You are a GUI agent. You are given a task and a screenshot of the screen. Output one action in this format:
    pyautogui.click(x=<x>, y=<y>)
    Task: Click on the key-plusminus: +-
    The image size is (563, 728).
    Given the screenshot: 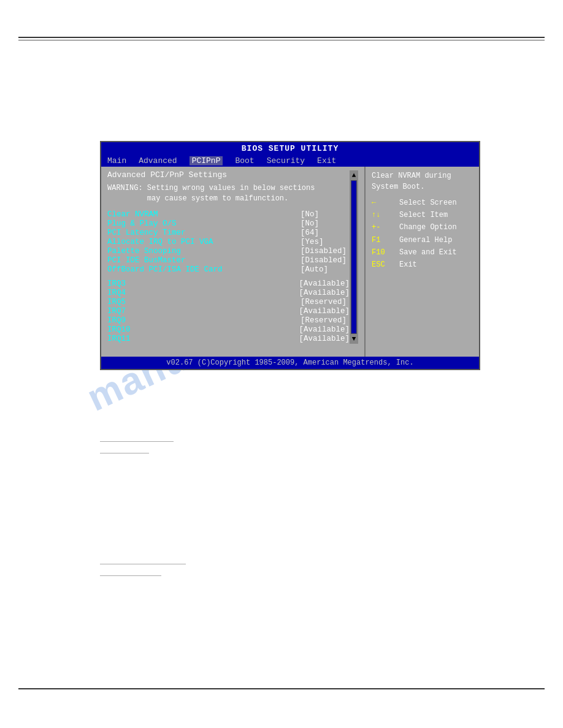 What is the action you would take?
    pyautogui.click(x=385, y=228)
    